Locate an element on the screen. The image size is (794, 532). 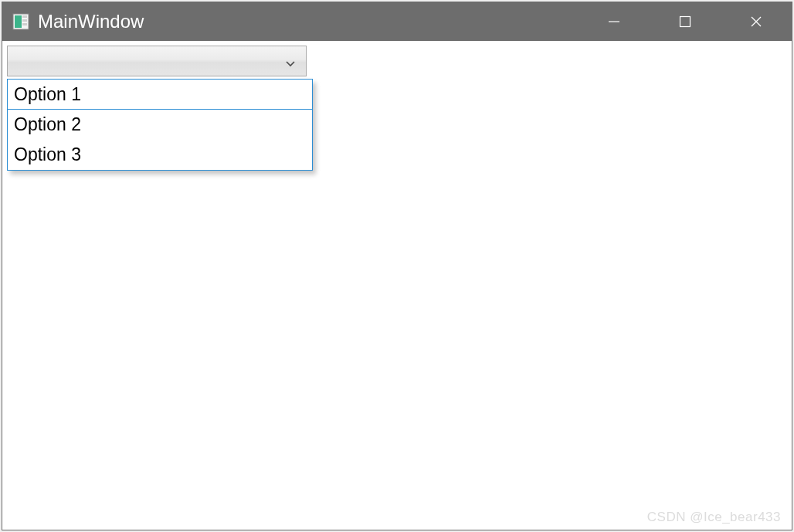
combobox-dropdown: Option 1 Option 2 Option 3 is located at coordinates (160, 125).